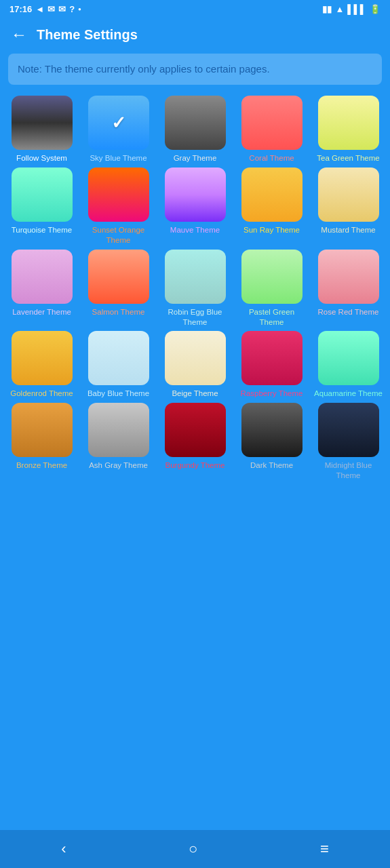 The image size is (390, 868). Describe the element at coordinates (195, 231) in the screenshot. I see `theme-label-mauve: Mauve Theme` at that location.